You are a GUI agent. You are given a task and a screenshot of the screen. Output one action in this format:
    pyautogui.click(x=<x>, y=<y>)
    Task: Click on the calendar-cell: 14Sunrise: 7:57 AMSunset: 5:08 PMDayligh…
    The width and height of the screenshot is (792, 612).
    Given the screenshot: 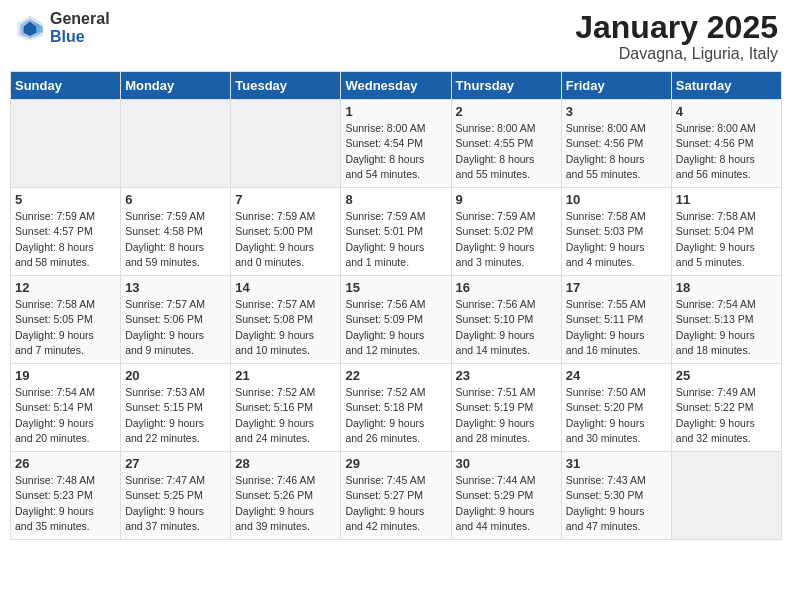 What is the action you would take?
    pyautogui.click(x=286, y=320)
    